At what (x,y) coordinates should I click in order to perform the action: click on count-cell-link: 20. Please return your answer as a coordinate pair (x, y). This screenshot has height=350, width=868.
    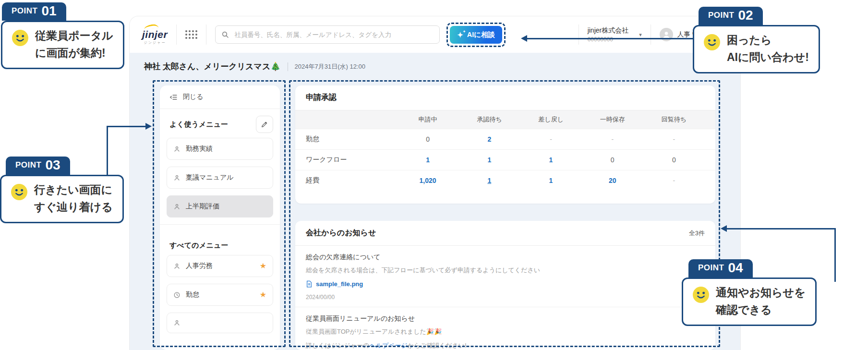
    Looking at the image, I should click on (613, 181).